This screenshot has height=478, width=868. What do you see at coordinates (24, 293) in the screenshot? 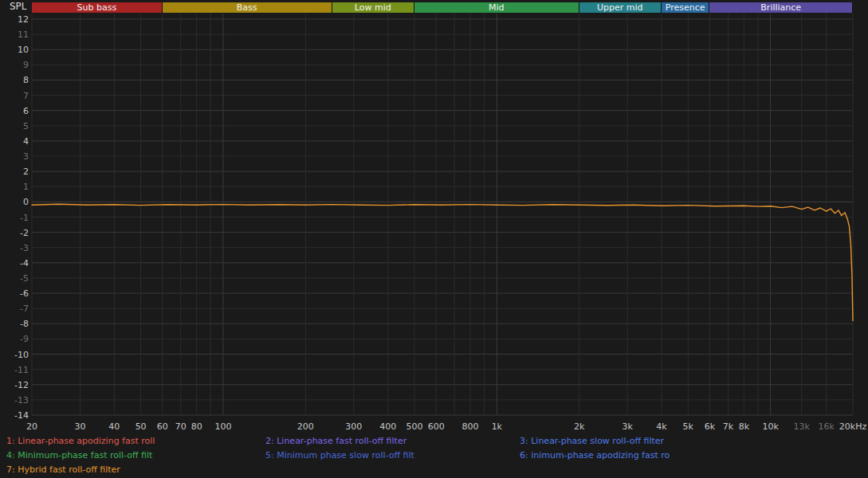
I see `y-tick-label: -6` at bounding box center [24, 293].